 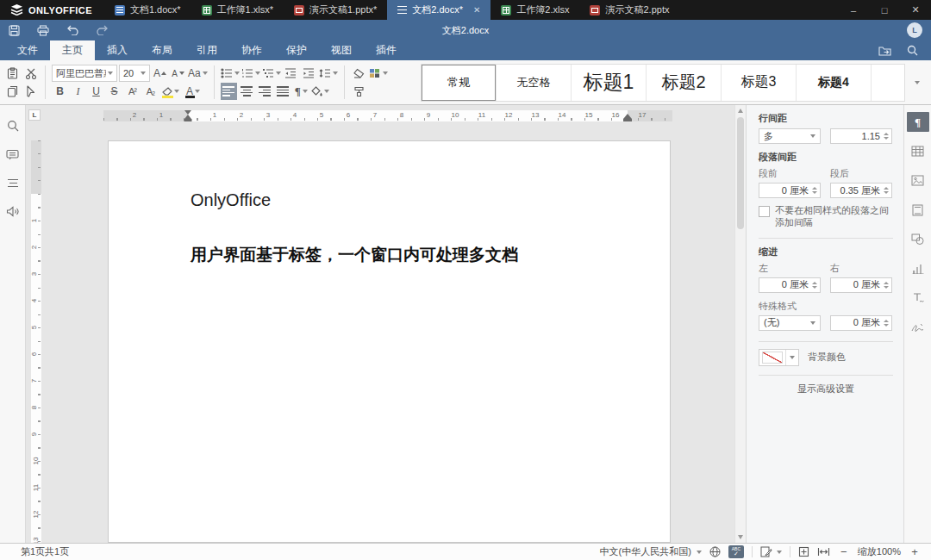 What do you see at coordinates (879, 551) in the screenshot?
I see `zoom-level-indicator: 缩放100%` at bounding box center [879, 551].